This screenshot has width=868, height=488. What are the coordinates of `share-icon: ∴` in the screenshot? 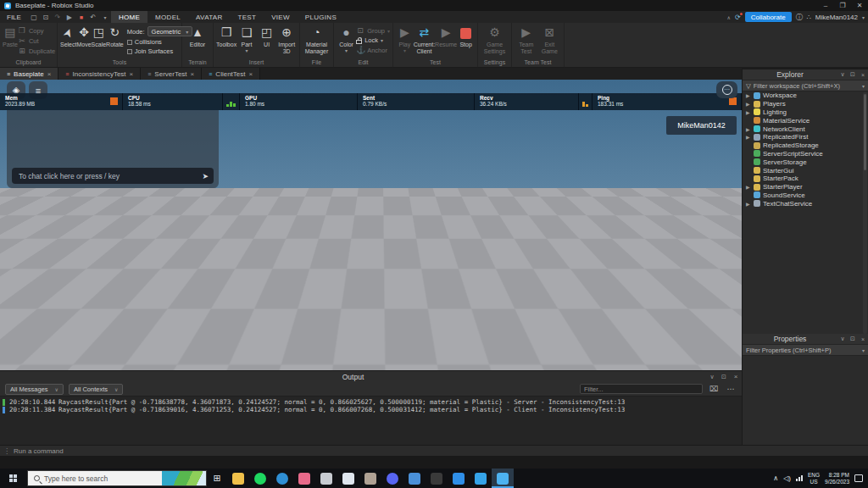 It's located at (809, 17).